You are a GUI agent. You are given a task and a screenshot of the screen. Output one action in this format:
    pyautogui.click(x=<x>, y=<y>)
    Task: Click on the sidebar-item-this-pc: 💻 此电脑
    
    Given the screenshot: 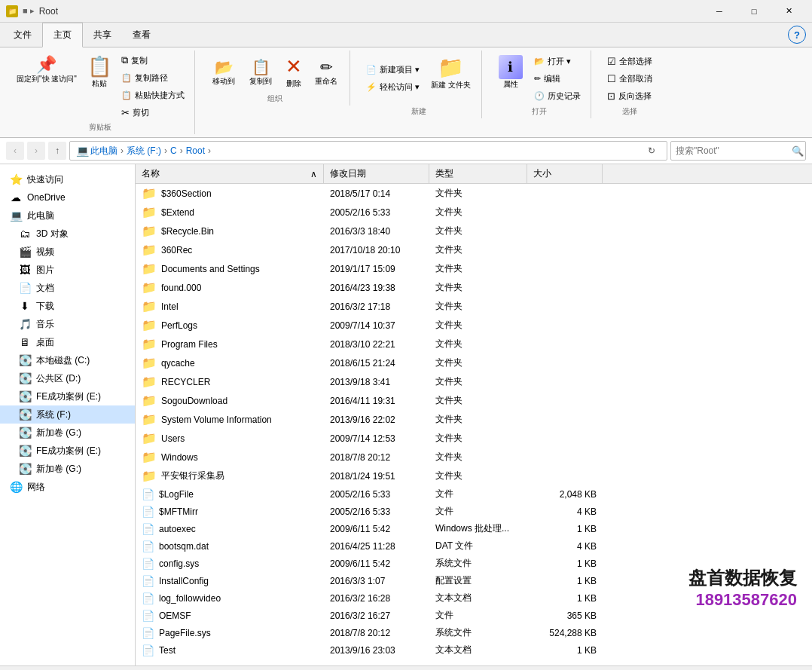 What is the action you would take?
    pyautogui.click(x=68, y=216)
    